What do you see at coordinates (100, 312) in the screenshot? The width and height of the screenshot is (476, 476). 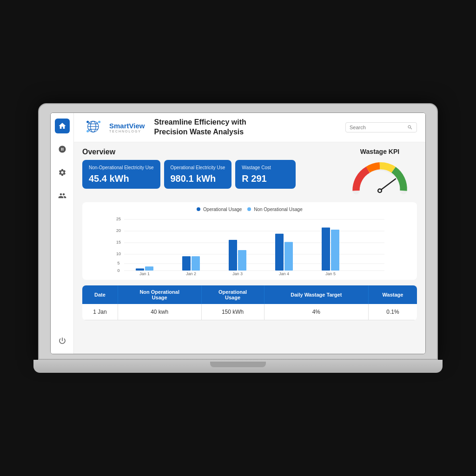 I see `cell-date: 1 Jan` at bounding box center [100, 312].